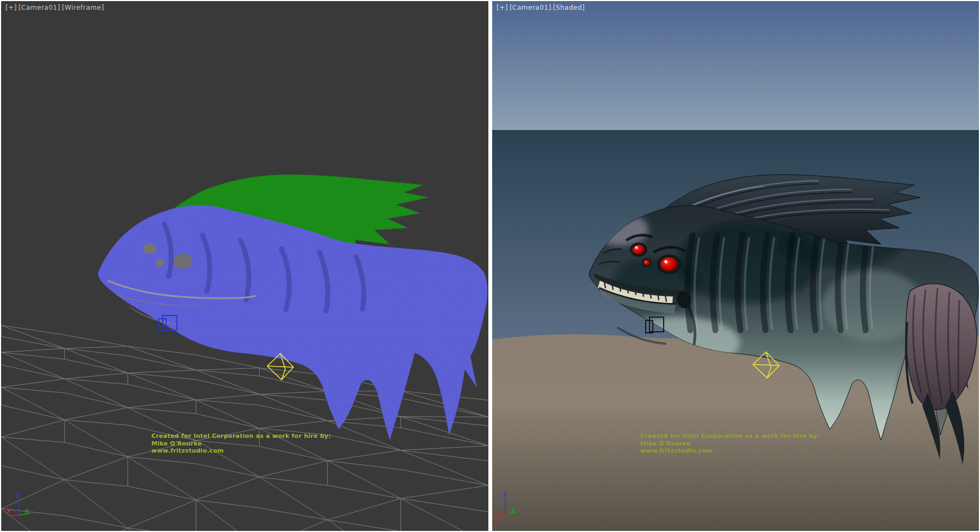 This screenshot has width=980, height=532. Describe the element at coordinates (569, 8) in the screenshot. I see `viewport-shading-menu: [Shaded]` at that location.